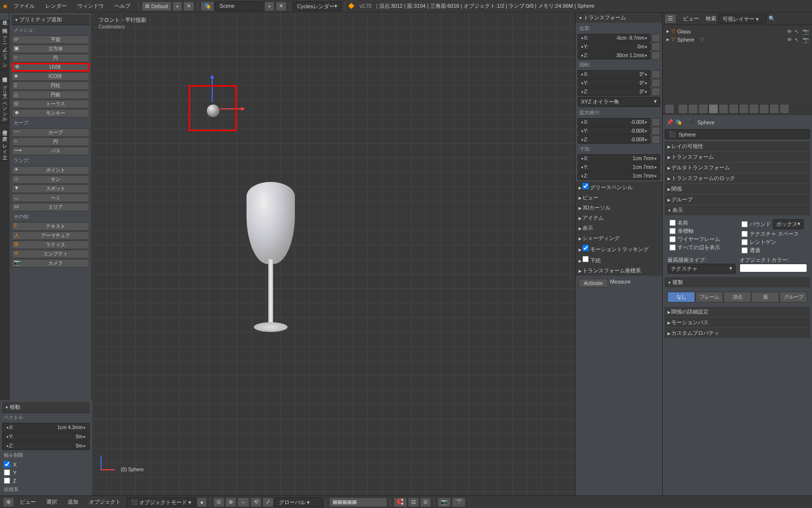 This screenshot has height=508, width=812. Describe the element at coordinates (4, 25) in the screenshot. I see `tool-tab-relations: 関係` at that location.